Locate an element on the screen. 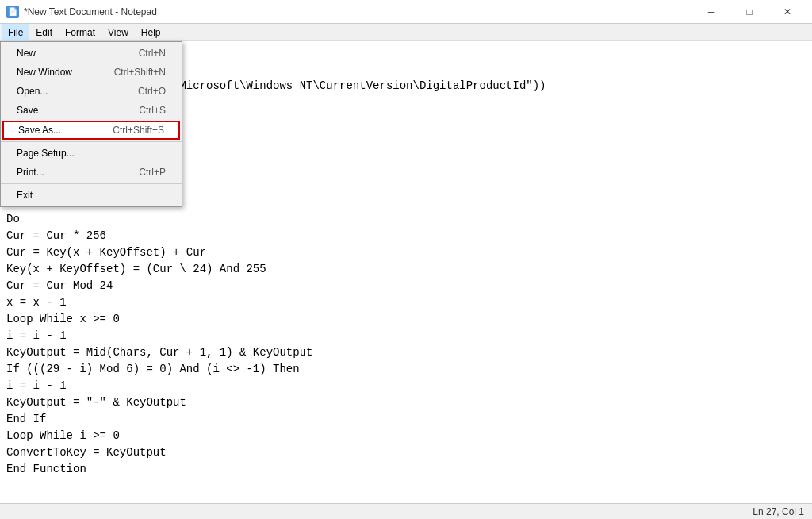  new-window-shortcut: Ctrl+Shift+N is located at coordinates (140, 72).